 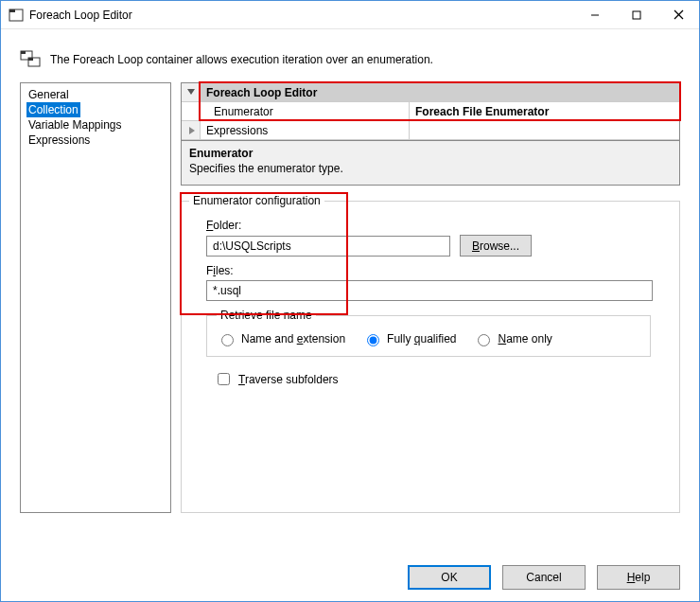 What do you see at coordinates (96, 95) in the screenshot?
I see `sidebar-item-general: General` at bounding box center [96, 95].